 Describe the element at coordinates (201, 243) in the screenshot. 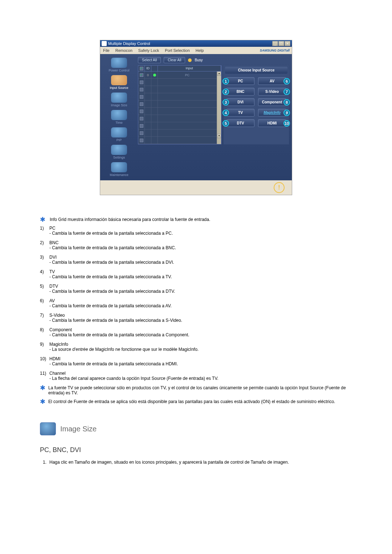

I see `item-name: BNC` at that location.